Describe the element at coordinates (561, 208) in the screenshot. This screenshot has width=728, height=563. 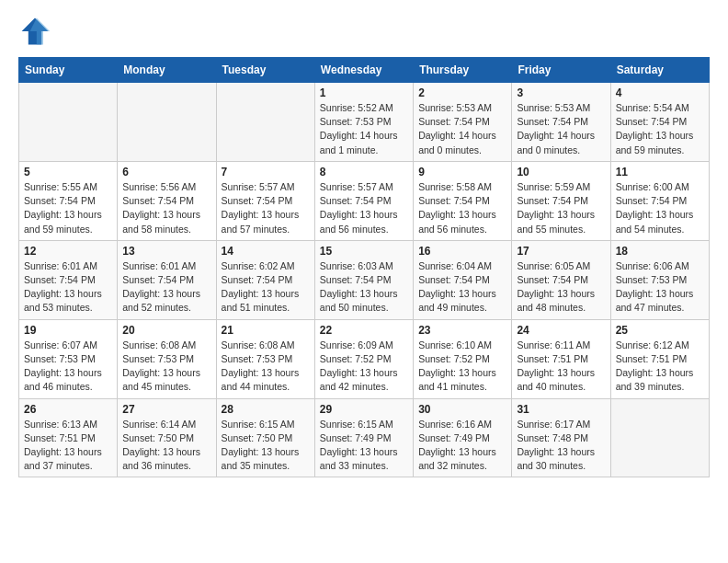
I see `day-detail: Sunrise: 5:59 AM Sunset: 7:54 PM Dayligh…` at that location.